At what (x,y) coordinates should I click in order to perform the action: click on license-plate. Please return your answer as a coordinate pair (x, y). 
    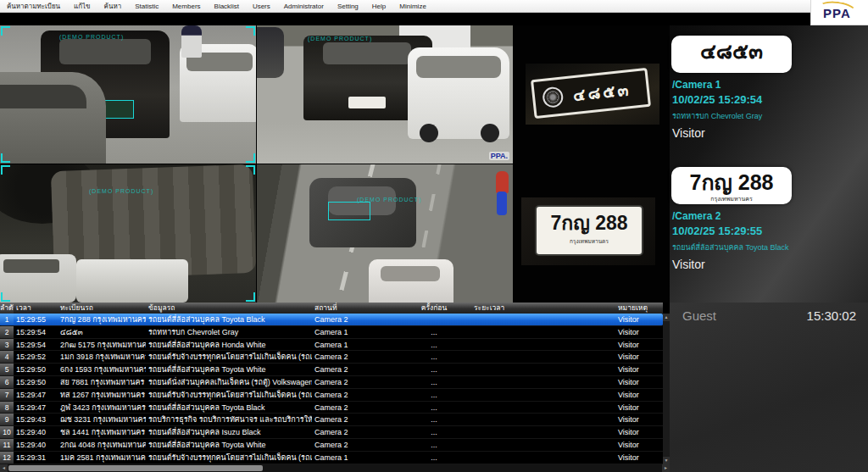
    Looking at the image, I should click on (367, 103).